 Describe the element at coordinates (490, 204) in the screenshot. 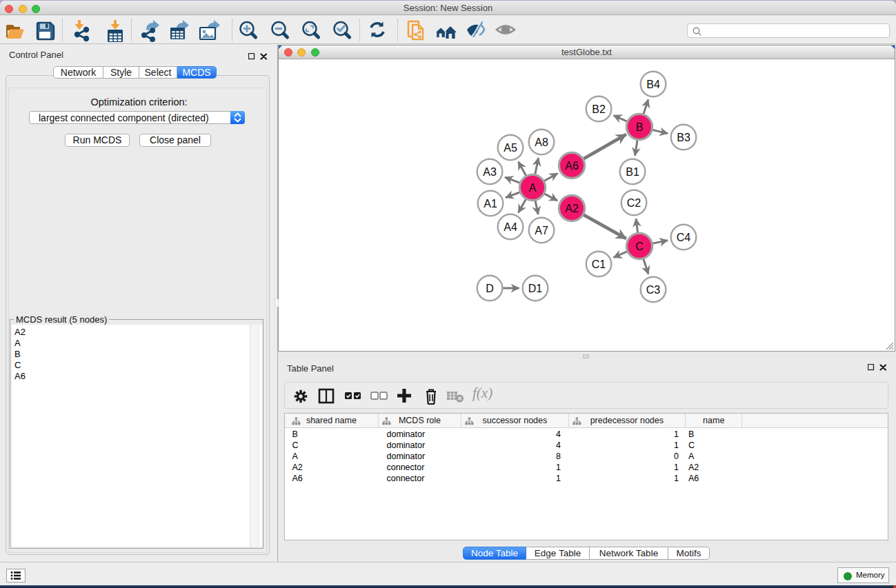

I see `svg-text: A1` at that location.